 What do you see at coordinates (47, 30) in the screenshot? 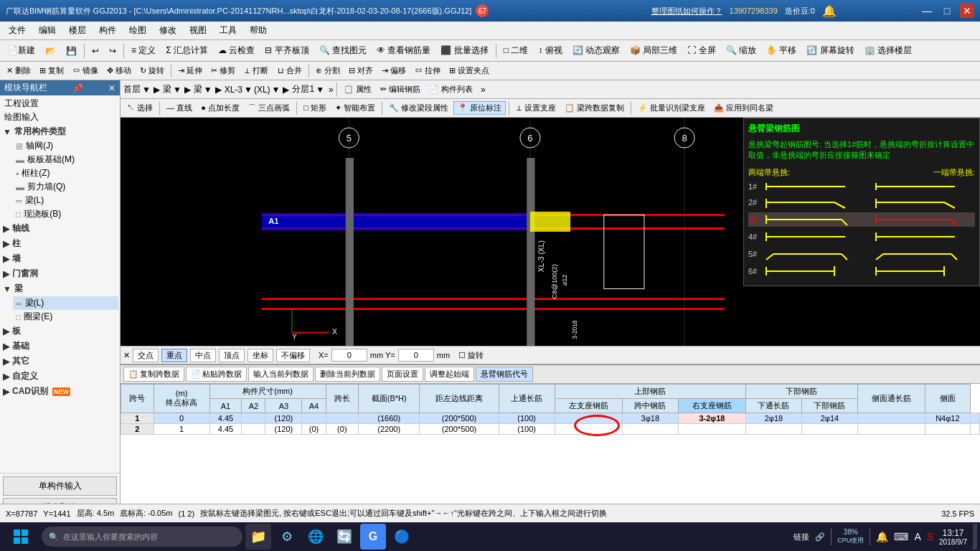
I see `menu-edit: 编辑` at bounding box center [47, 30].